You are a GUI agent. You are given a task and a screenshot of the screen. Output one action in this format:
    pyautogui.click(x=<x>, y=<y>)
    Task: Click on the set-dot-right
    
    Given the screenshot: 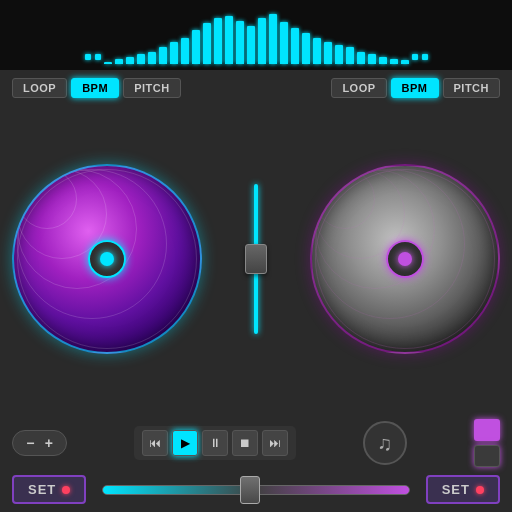 What is the action you would take?
    pyautogui.click(x=480, y=490)
    